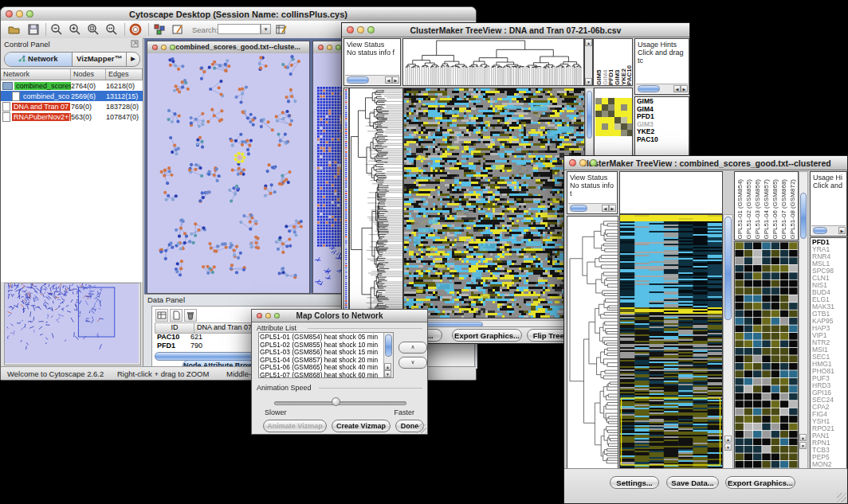 The width and height of the screenshot is (848, 504). I want to click on move-down-button: ∨, so click(413, 363).